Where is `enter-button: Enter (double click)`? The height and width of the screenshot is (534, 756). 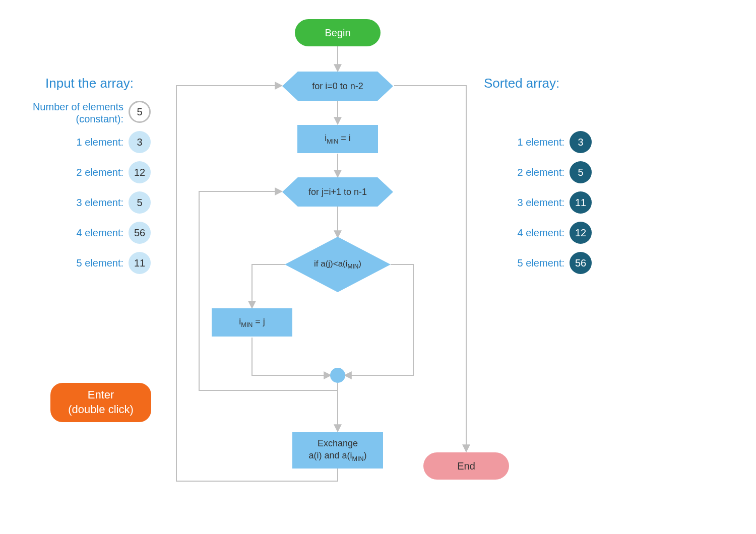 enter-button: Enter (double click) is located at coordinates (101, 403).